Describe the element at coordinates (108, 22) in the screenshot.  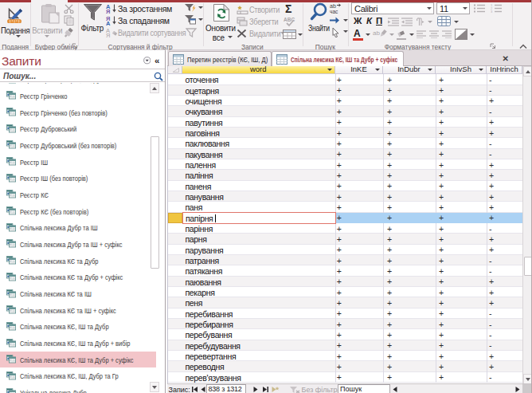
I see `svg-text: А` at that location.